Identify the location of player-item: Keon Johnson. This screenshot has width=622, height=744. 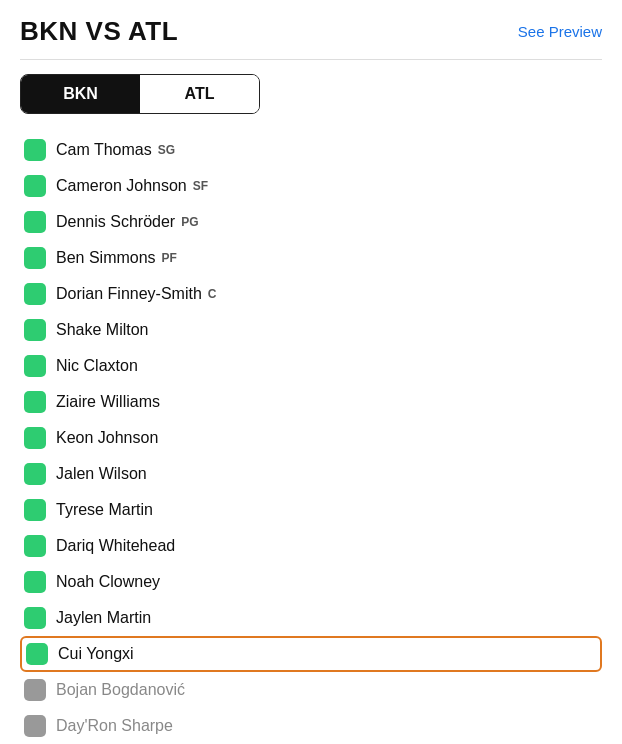
(311, 438).